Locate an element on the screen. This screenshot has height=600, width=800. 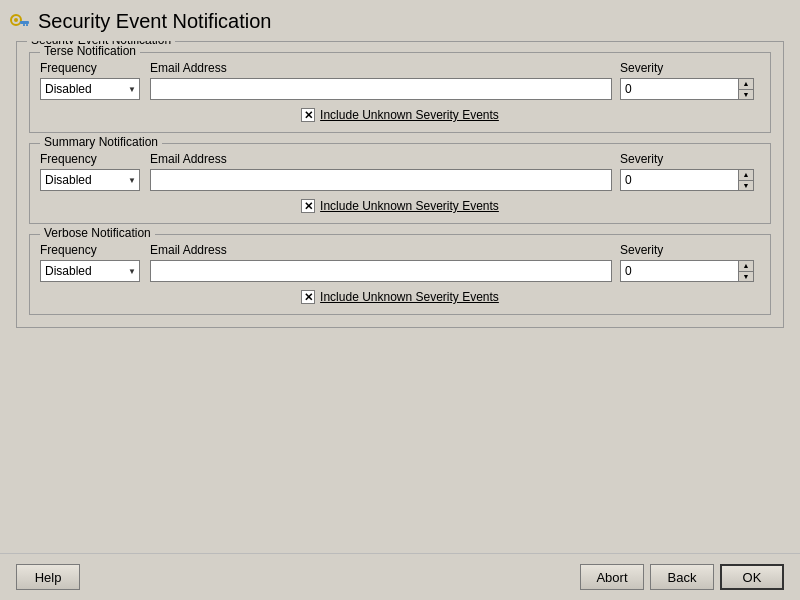
summary-severity-wrapper: ▲ ▼ is located at coordinates (690, 180).